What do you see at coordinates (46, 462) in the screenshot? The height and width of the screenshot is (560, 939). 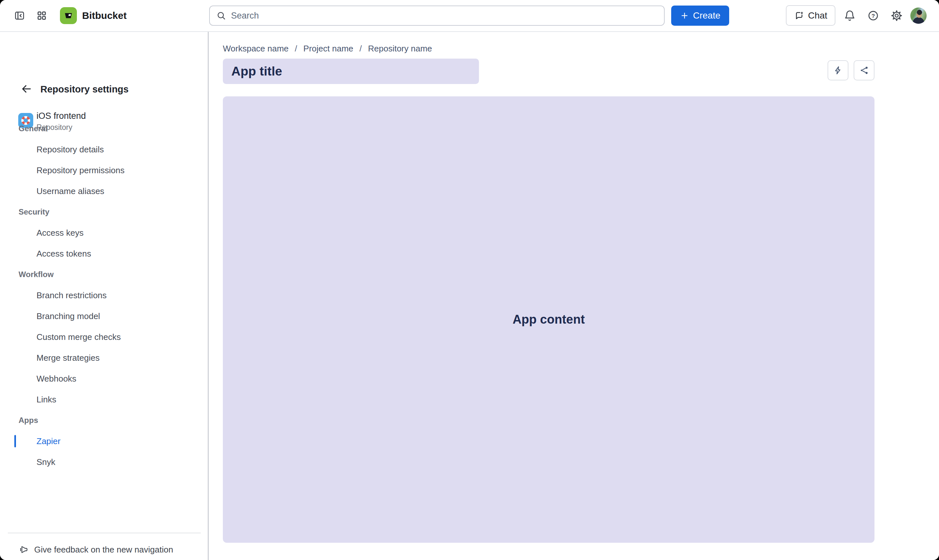 I see `nav-label: Snyk` at bounding box center [46, 462].